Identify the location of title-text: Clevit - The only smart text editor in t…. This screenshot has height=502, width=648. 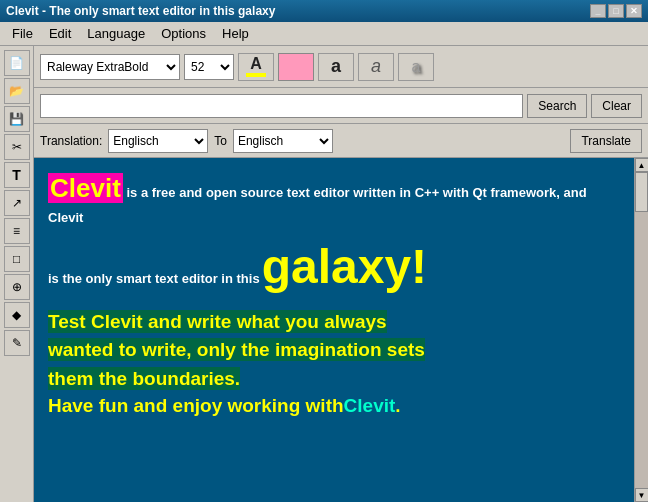
(140, 11).